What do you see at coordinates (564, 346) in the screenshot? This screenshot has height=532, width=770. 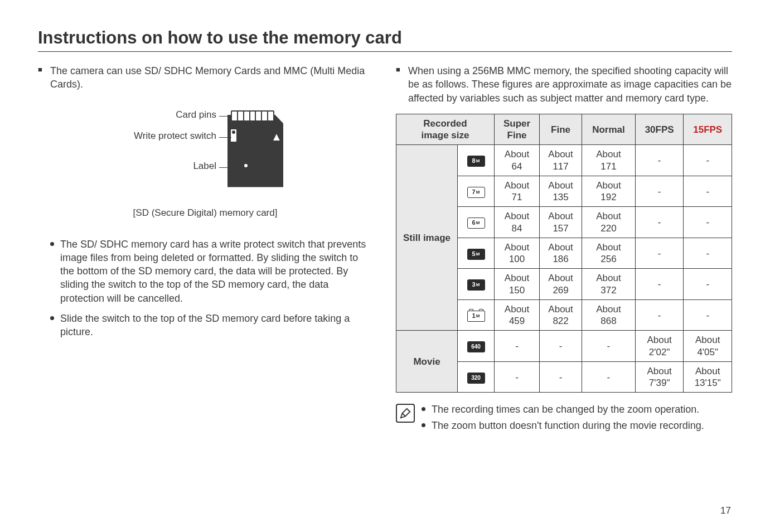 I see `table-row: Movie 640 - - - About2'02" About4'05"` at bounding box center [564, 346].